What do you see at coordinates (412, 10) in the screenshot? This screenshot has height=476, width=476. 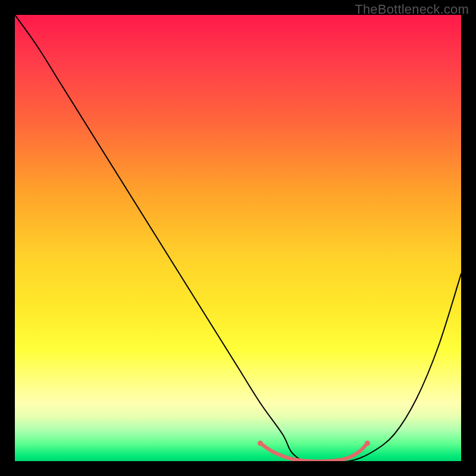 I see `watermark-text: TheBottleneck.com` at bounding box center [412, 10].